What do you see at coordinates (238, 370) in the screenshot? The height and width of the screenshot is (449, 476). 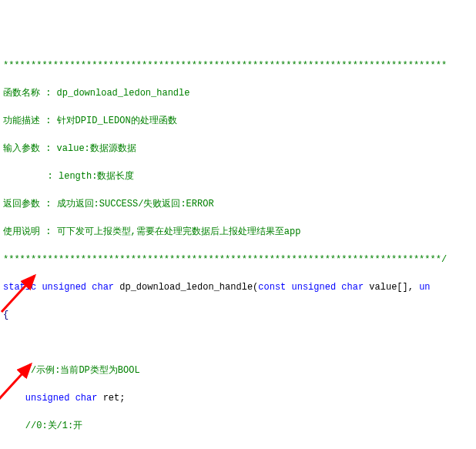 I see `comment-example: //示例:当前DP类型为BOOL` at bounding box center [238, 370].